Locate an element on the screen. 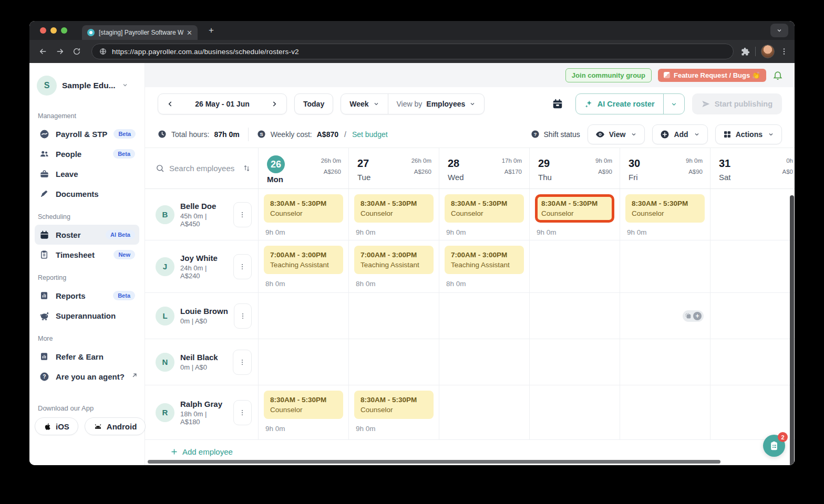  view-by-selector: View by Employees is located at coordinates (436, 104).